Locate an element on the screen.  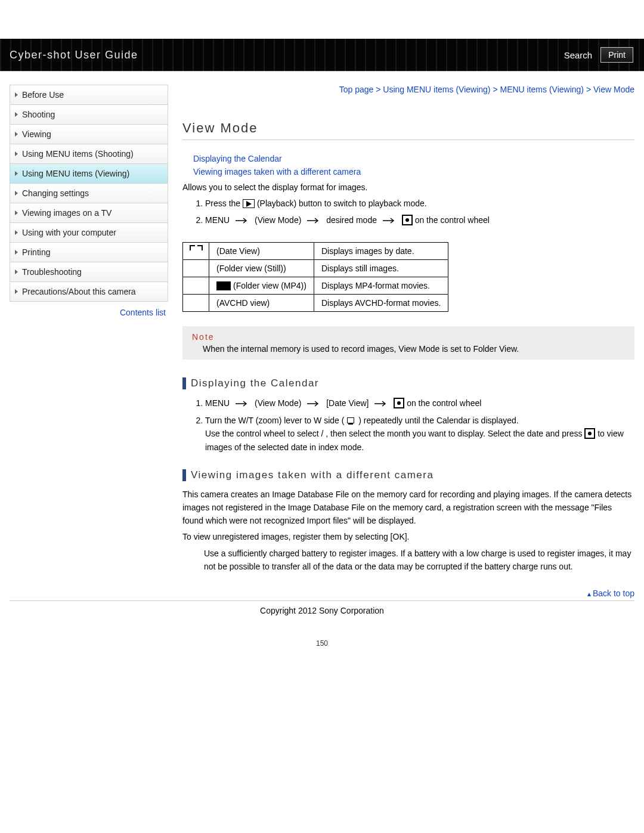
anchor-diff-camera: Viewing images taken with a different ca… is located at coordinates (414, 172).